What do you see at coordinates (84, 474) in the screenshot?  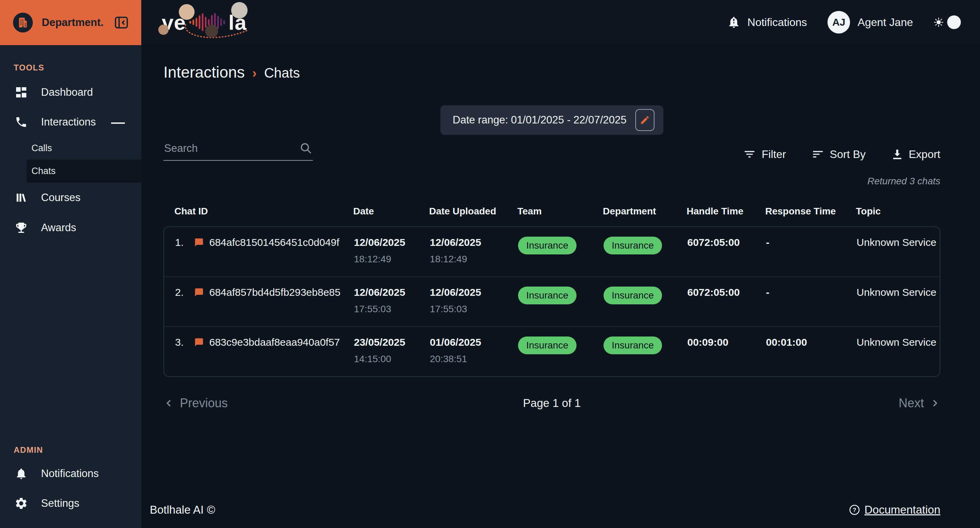 I see `sidebar-item-label: Notifications` at bounding box center [84, 474].